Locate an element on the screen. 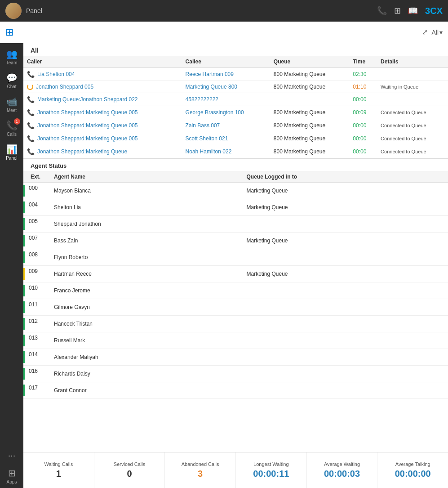  agent-ext: 017 is located at coordinates (37, 390).